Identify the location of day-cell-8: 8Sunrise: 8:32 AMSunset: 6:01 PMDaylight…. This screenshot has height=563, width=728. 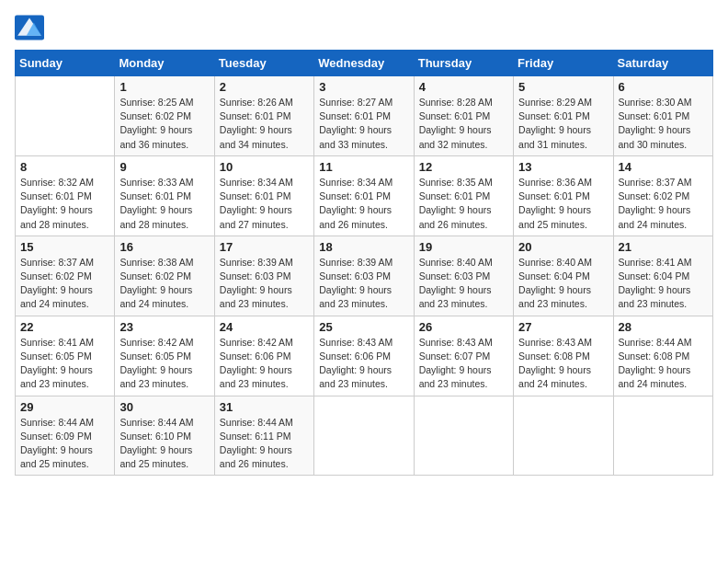
(65, 195).